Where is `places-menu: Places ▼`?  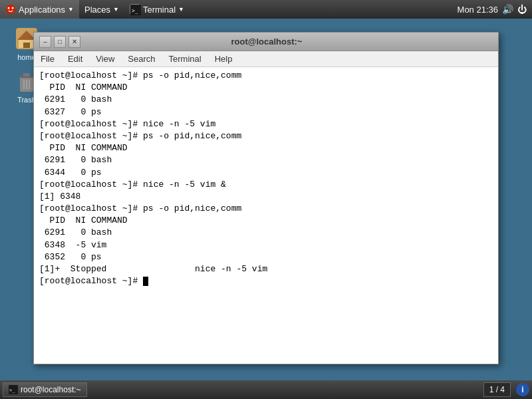 places-menu: Places ▼ is located at coordinates (102, 9).